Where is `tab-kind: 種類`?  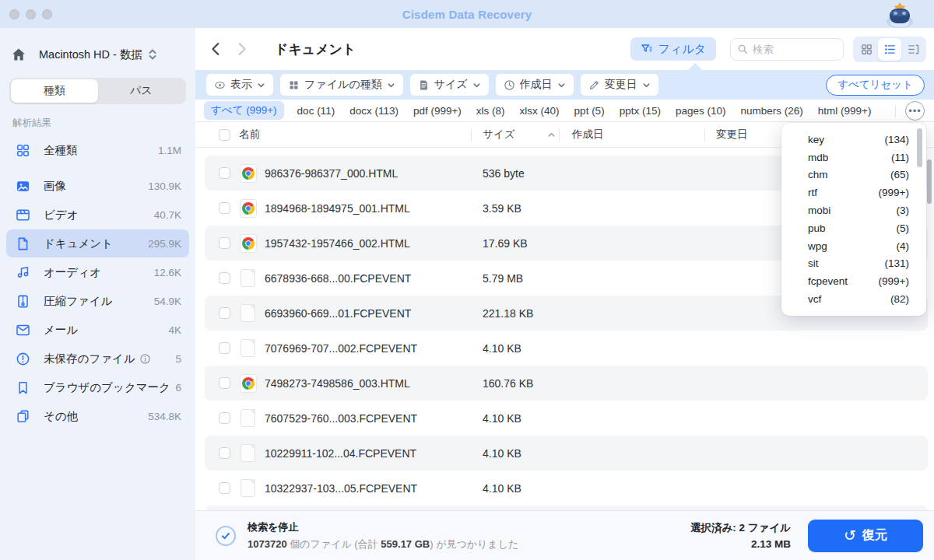 tab-kind: 種類 is located at coordinates (54, 91).